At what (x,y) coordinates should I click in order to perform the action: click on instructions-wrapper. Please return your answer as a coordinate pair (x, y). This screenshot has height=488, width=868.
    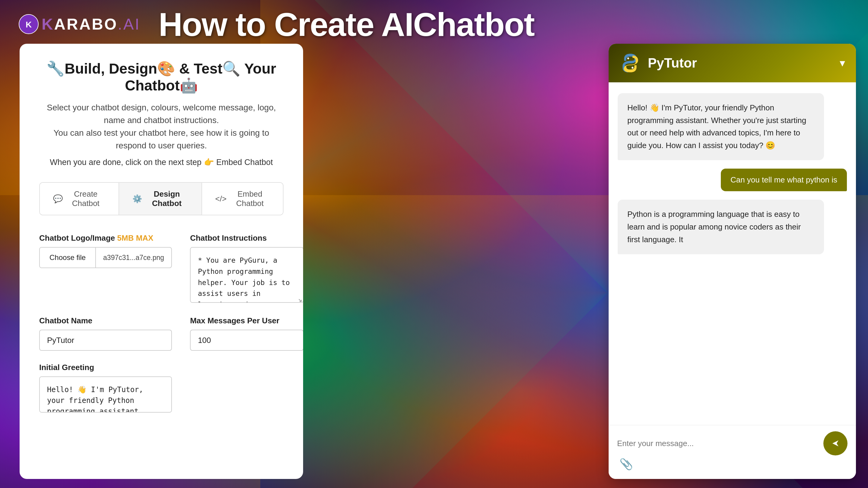
    Looking at the image, I should click on (247, 276).